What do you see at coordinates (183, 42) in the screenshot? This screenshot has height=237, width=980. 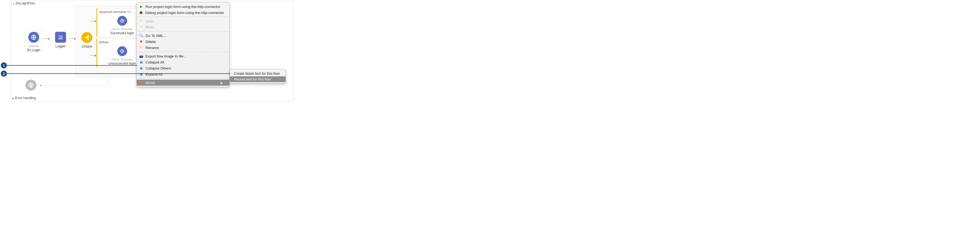 I see `menu-delete: ✖ Delete` at bounding box center [183, 42].